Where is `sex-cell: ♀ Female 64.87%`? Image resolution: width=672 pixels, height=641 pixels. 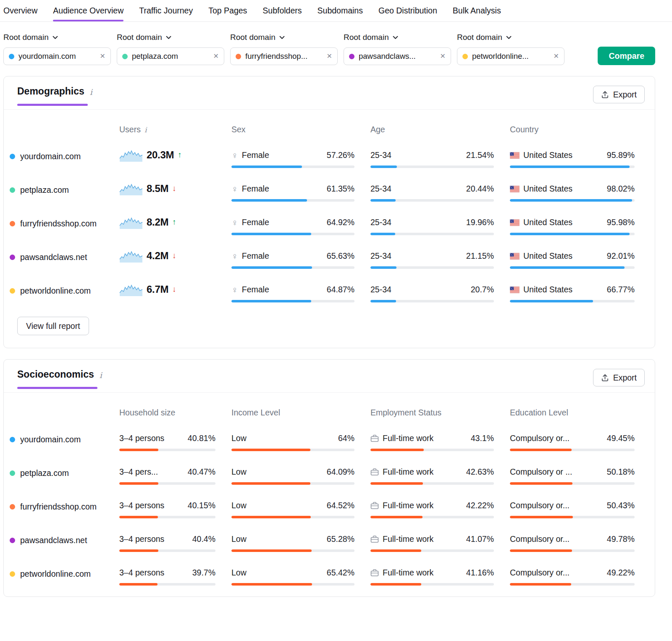
sex-cell: ♀ Female 64.87% is located at coordinates (301, 294).